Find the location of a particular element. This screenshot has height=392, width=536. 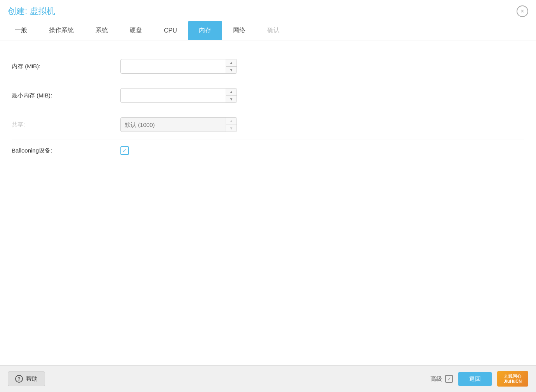

shares-control: ▲ ▼ is located at coordinates (179, 125).